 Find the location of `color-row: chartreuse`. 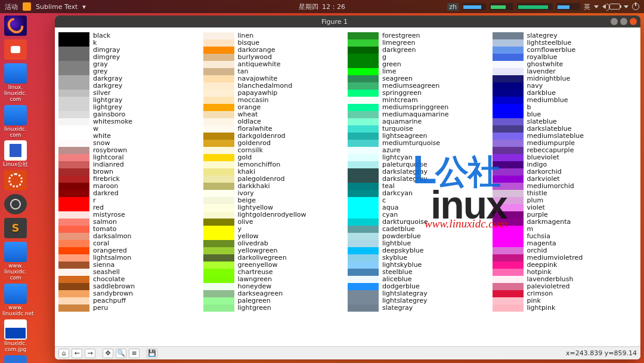

color-row: chartreuse is located at coordinates (275, 272).